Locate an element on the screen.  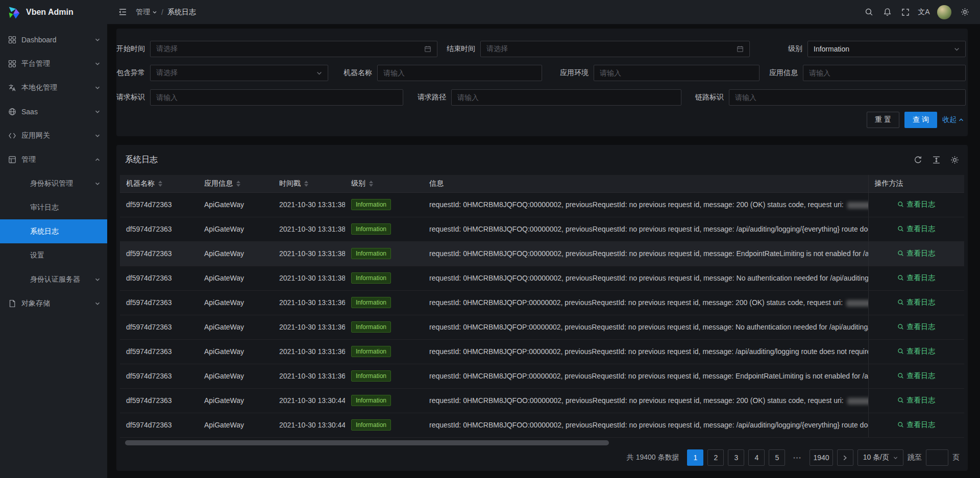
breadcrumb-section: 管理 is located at coordinates (146, 12).